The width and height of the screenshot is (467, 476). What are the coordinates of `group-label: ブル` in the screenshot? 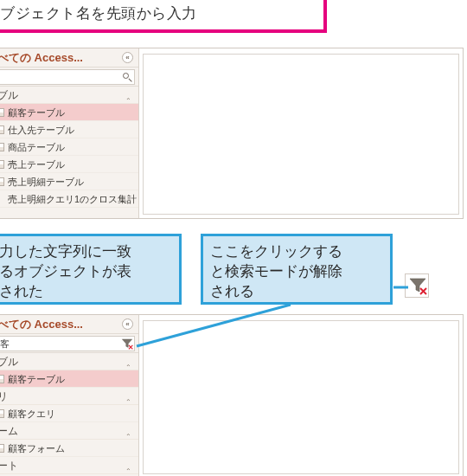 It's located at (9, 362).